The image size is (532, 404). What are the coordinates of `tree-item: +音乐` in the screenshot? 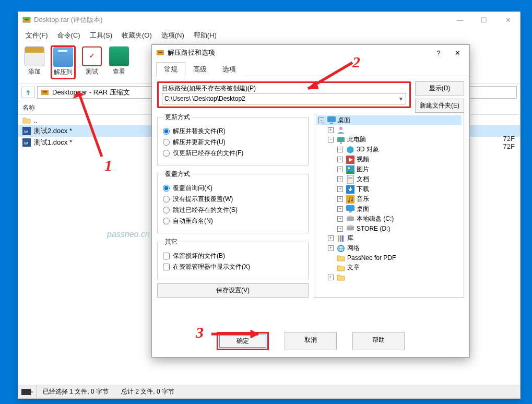 It's located at (389, 199).